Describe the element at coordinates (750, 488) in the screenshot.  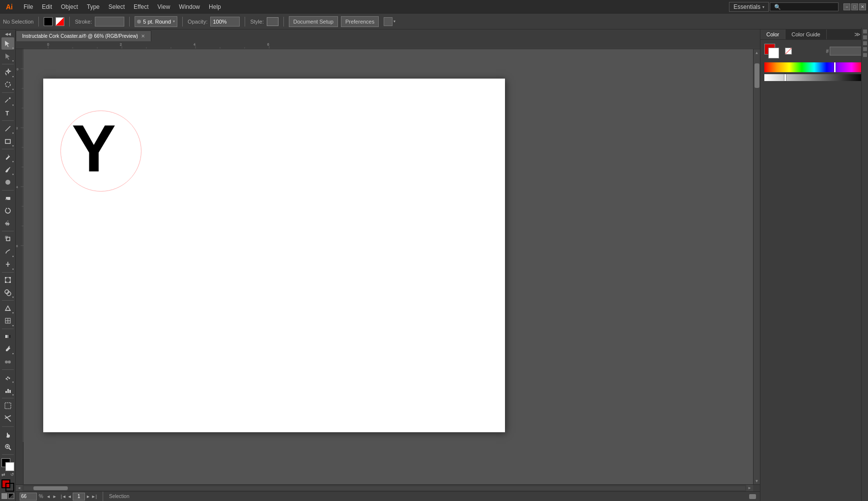
I see `scroll-right-btn: ►` at that location.